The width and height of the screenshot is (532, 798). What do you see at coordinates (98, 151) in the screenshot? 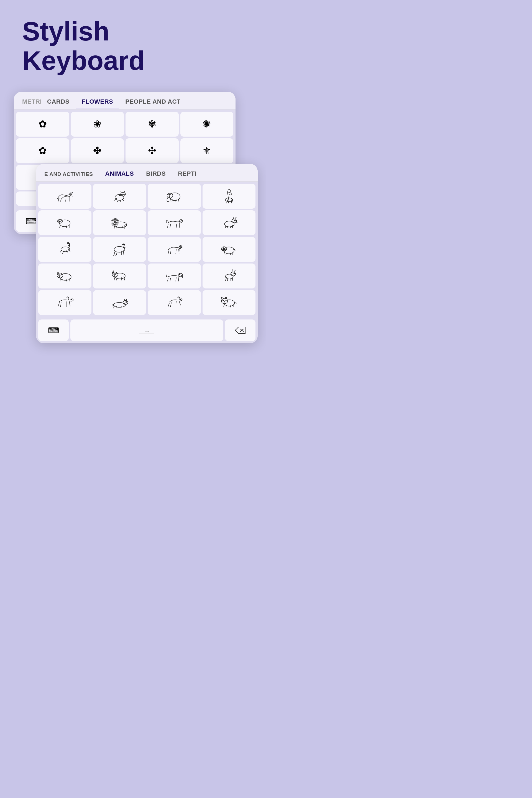
I see `emoji-cell: ✤` at bounding box center [98, 151].